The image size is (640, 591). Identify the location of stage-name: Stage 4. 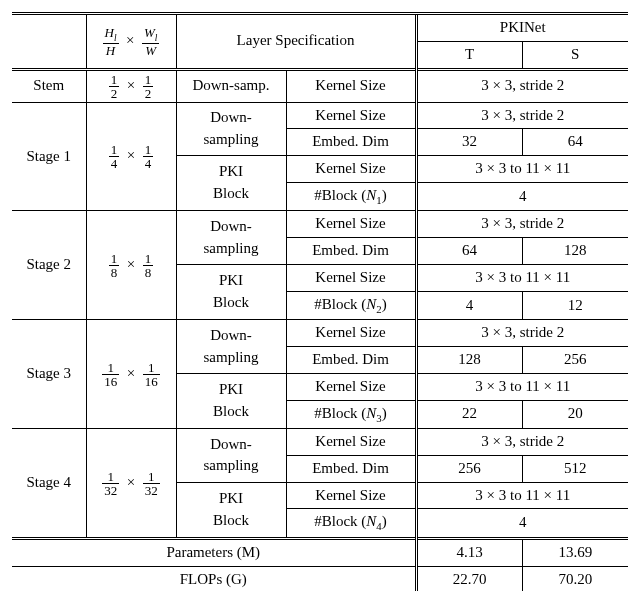
(49, 484).